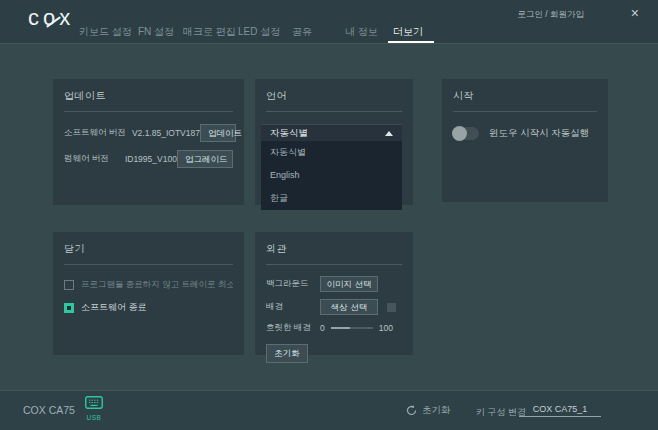 This screenshot has height=430, width=658. What do you see at coordinates (287, 353) in the screenshot?
I see `appearance-reset-button: 초기화` at bounding box center [287, 353].